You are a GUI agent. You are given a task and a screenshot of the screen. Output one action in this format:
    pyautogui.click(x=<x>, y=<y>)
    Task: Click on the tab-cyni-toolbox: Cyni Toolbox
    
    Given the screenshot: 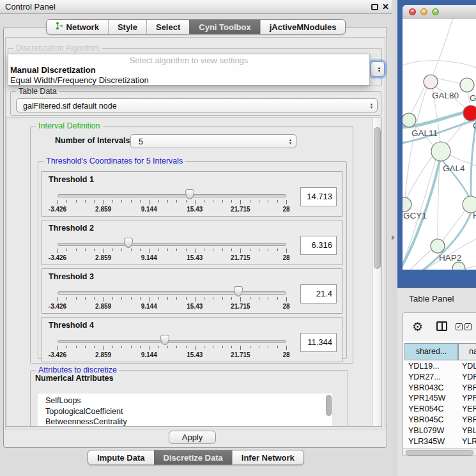 What is the action you would take?
    pyautogui.click(x=224, y=27)
    